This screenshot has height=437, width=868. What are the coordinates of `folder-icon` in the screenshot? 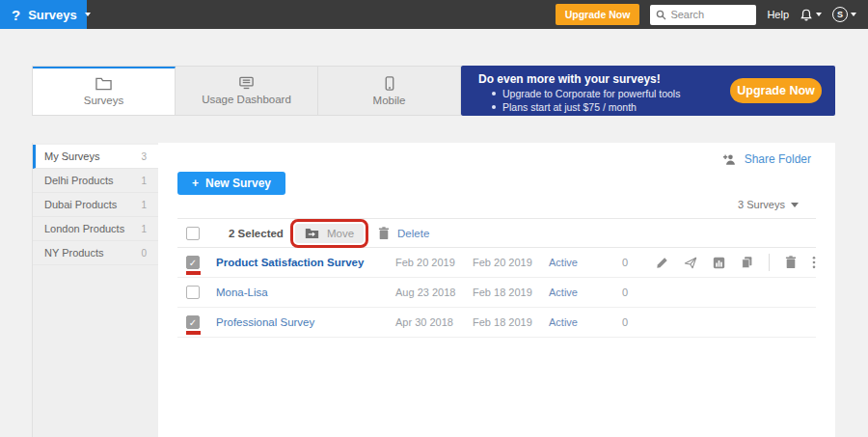 It's located at (104, 84).